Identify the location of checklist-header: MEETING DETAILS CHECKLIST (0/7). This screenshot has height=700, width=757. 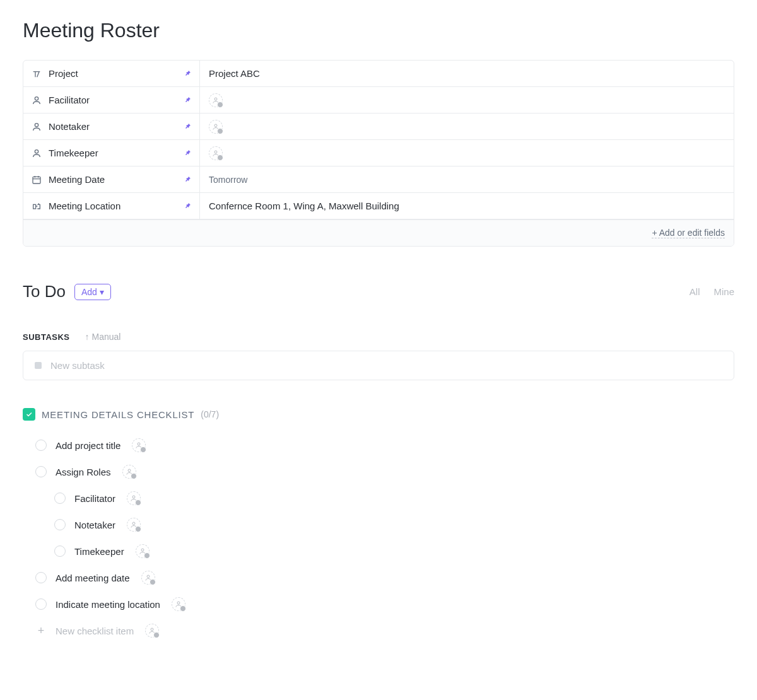
(378, 414).